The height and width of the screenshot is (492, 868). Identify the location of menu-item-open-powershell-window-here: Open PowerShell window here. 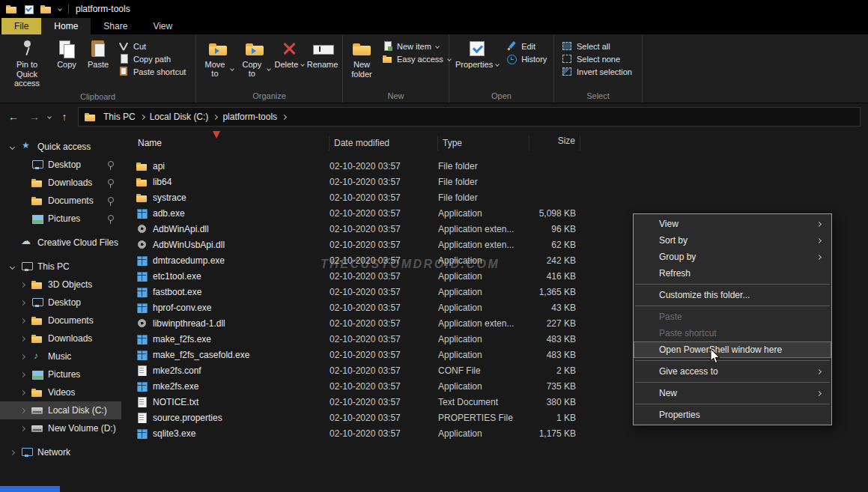
(732, 350).